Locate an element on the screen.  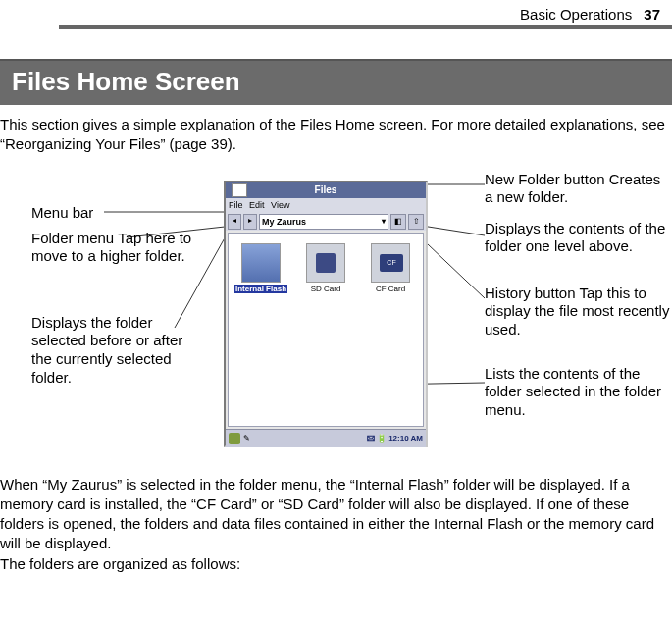
callout-contents-label: Lists the contents of the folder selecte… is located at coordinates (573, 392).